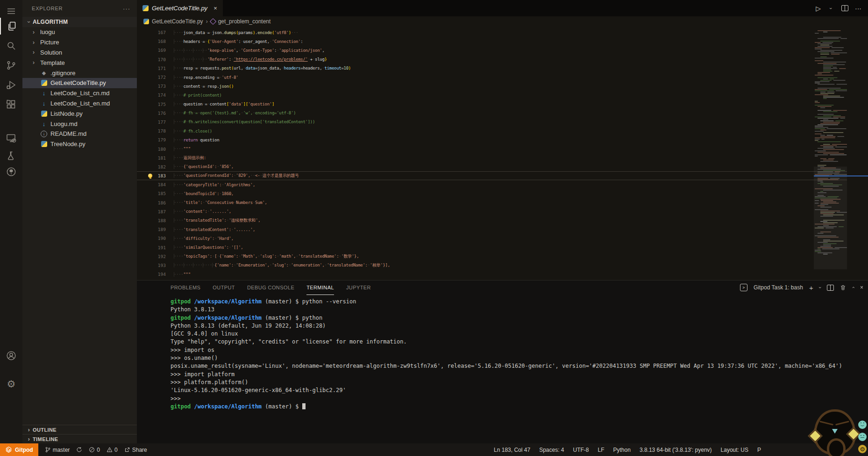 Image resolution: width=868 pixels, height=456 pixels. I want to click on beaker-icon, so click(11, 156).